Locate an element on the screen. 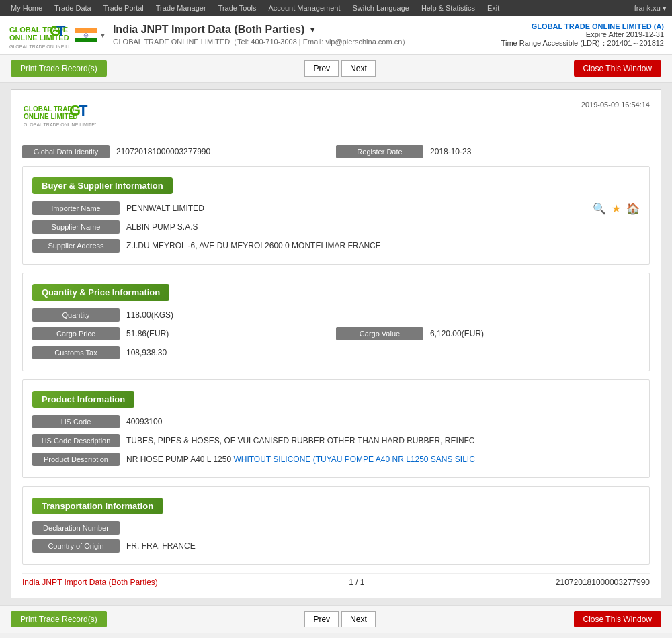  prev-button-bottom: Prev is located at coordinates (321, 619).